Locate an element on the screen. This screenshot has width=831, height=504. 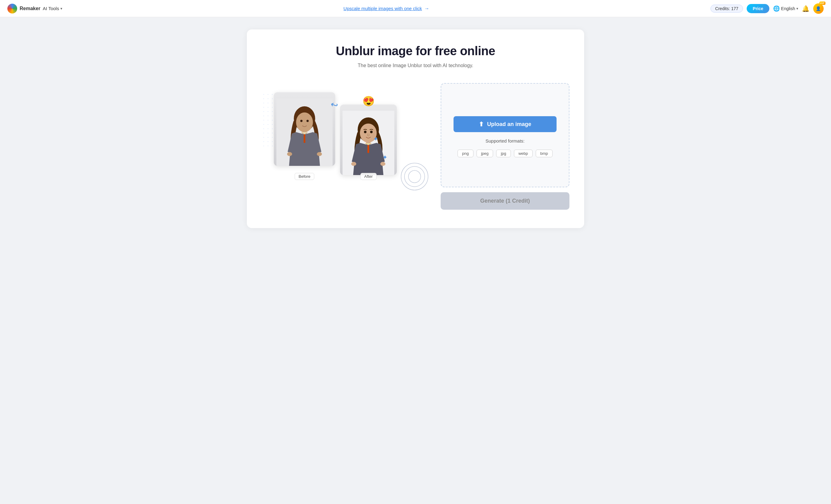
upload-button: ⬆ Upload an image is located at coordinates (505, 124).